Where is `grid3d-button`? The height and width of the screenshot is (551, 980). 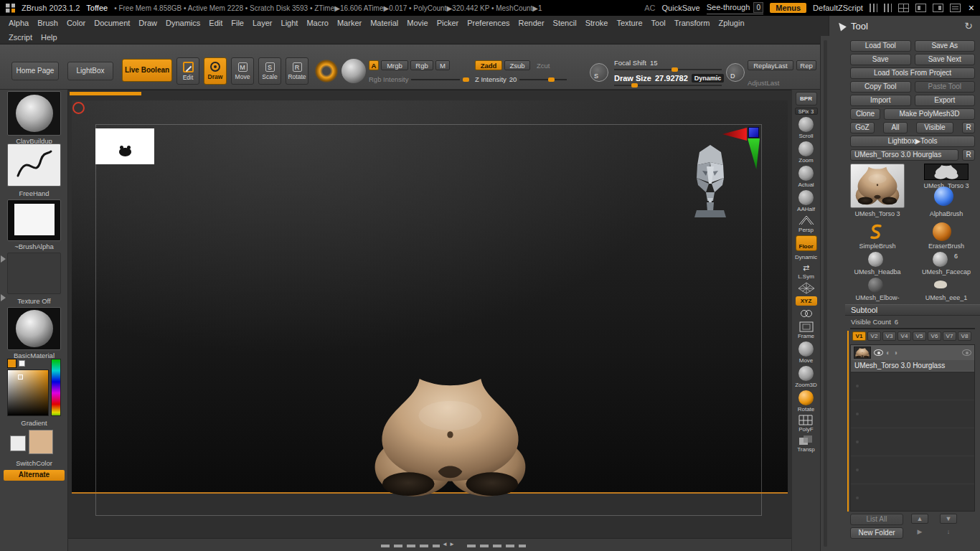
grid3d-button is located at coordinates (806, 288).